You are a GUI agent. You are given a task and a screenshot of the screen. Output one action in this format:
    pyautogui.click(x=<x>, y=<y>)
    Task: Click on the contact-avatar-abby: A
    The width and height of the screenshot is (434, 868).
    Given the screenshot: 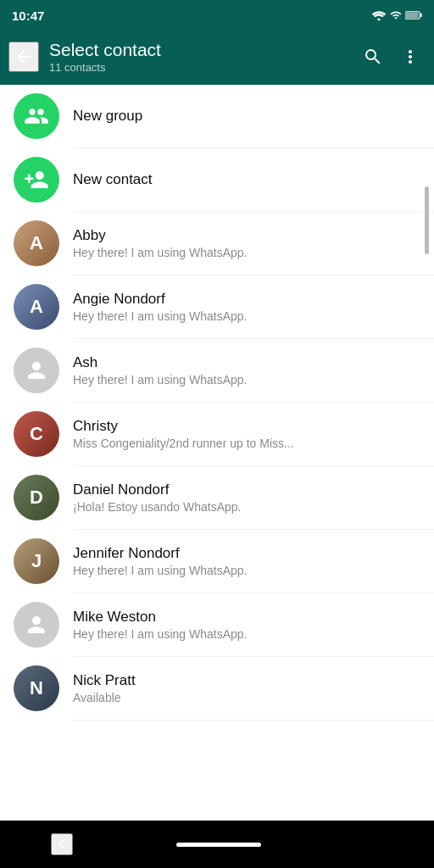 What is the action you would take?
    pyautogui.click(x=36, y=243)
    